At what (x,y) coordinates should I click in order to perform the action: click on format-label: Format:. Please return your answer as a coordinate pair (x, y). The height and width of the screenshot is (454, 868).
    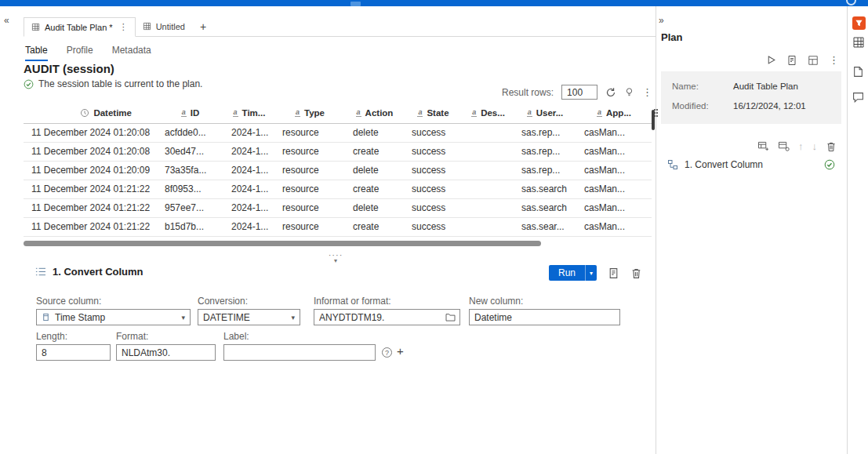
    Looking at the image, I should click on (132, 336).